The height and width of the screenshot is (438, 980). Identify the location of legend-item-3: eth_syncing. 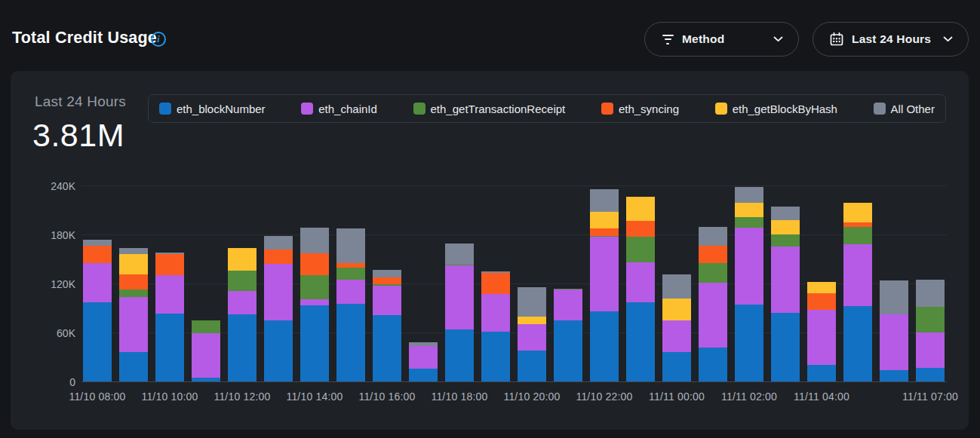
(640, 109).